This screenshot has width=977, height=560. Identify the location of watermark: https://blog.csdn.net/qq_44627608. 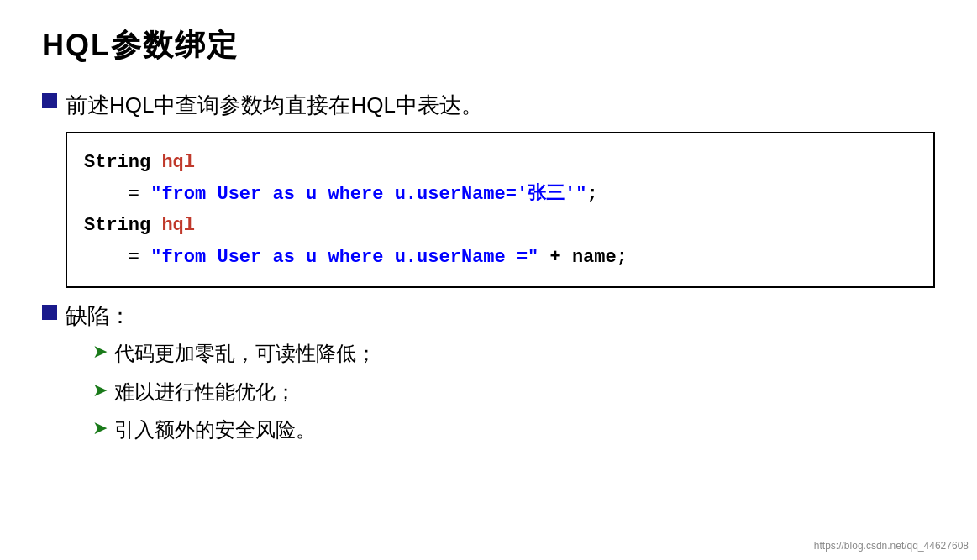
(891, 546).